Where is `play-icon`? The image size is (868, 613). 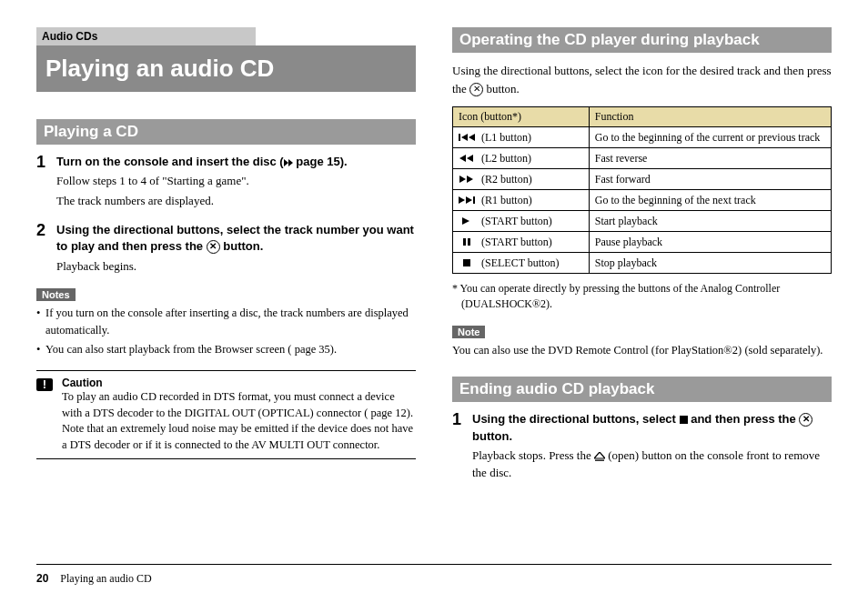
play-icon is located at coordinates (469, 220).